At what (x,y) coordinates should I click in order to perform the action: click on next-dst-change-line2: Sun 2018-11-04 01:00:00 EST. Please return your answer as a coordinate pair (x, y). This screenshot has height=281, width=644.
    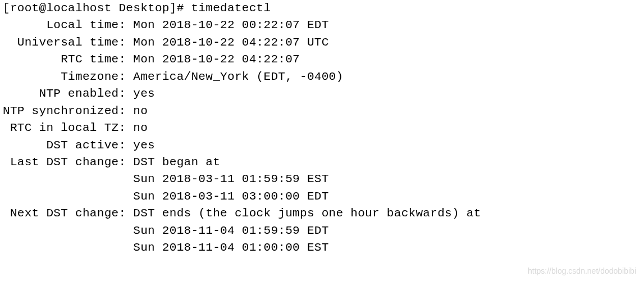
    Looking at the image, I should click on (231, 247).